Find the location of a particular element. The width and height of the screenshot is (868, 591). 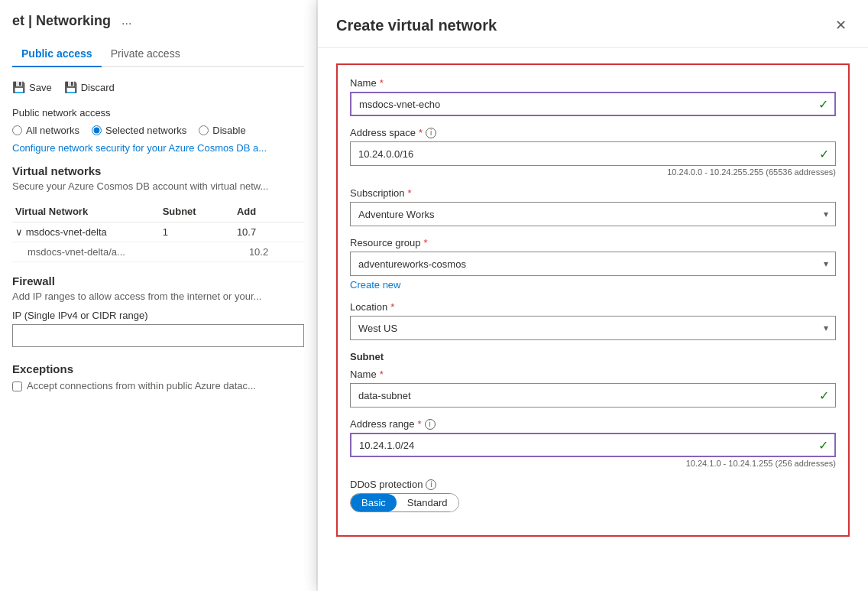

tab-private-access: Private access is located at coordinates (145, 54).